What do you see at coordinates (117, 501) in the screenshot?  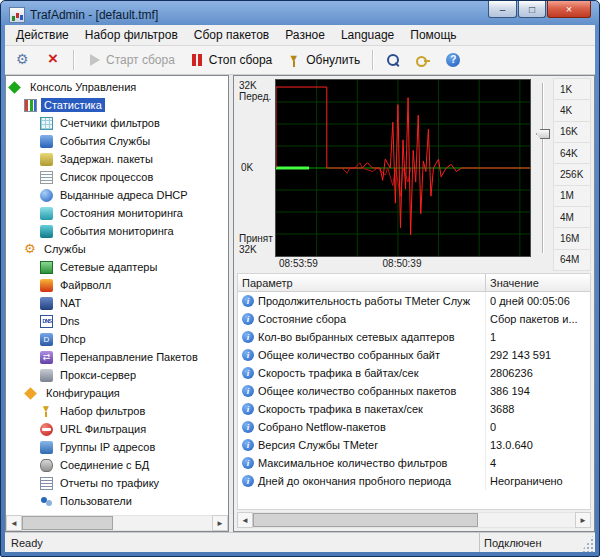 I see `tree-item-users: Пользователи` at bounding box center [117, 501].